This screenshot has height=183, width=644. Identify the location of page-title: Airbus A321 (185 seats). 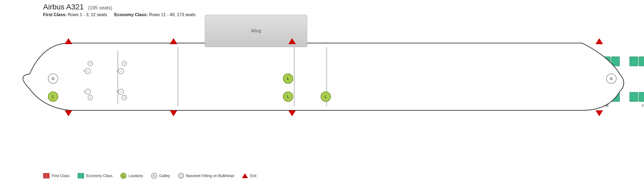
(119, 7).